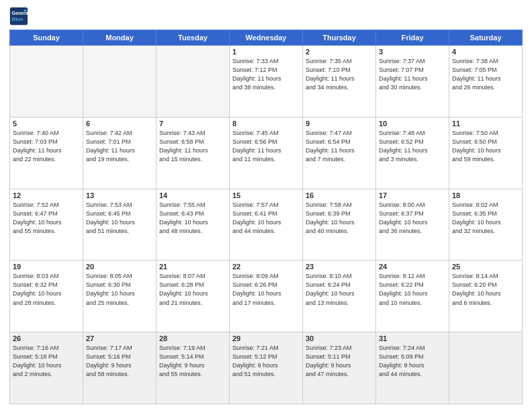 The height and width of the screenshot is (411, 532). I want to click on day-info: Sunrise: 7:21 AM Sunset: 5:12 PM Dayligh…, so click(266, 361).